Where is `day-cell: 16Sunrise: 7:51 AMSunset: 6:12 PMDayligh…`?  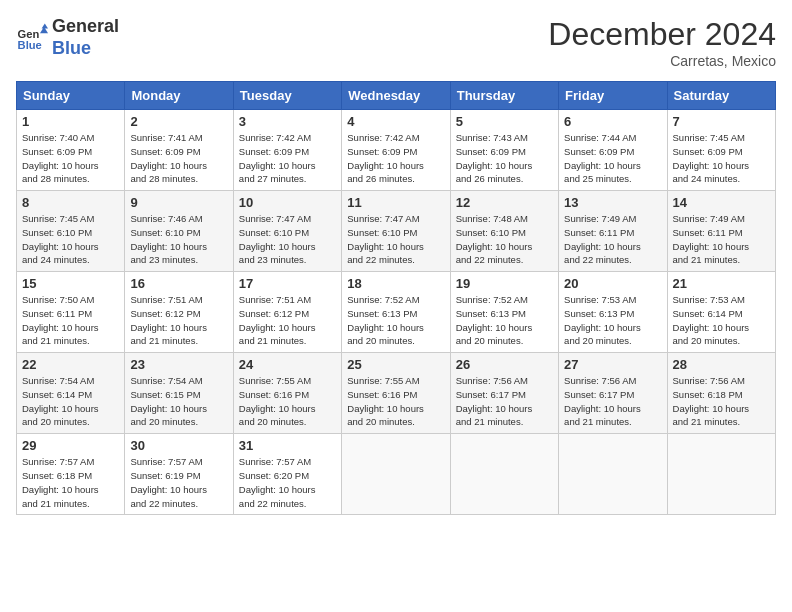
day-cell: 16Sunrise: 7:51 AMSunset: 6:12 PMDayligh… is located at coordinates (179, 312).